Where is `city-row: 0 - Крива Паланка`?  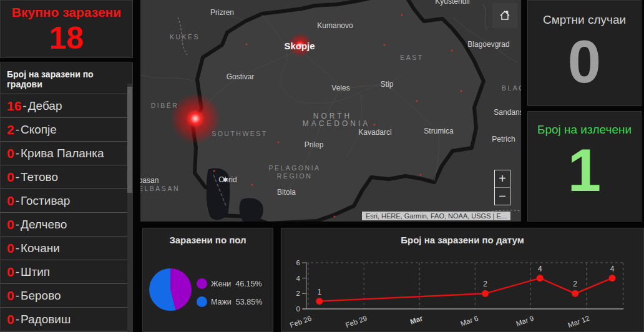
city-row: 0 - Крива Паланка is located at coordinates (66, 153).